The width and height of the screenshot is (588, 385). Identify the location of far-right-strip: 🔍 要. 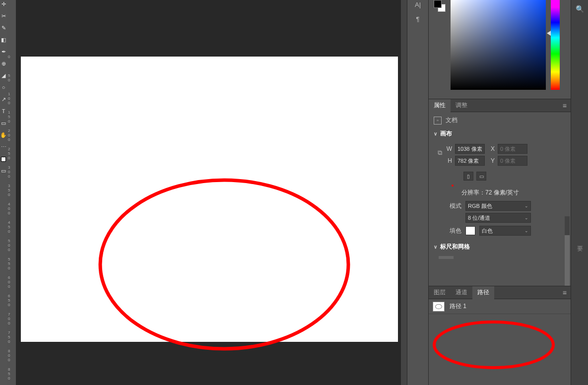
(580, 192).